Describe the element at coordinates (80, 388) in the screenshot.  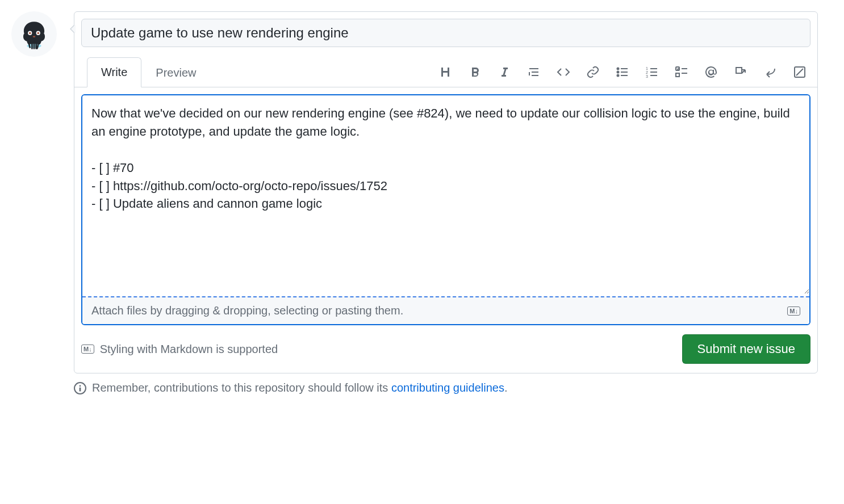
I see `info-icon` at that location.